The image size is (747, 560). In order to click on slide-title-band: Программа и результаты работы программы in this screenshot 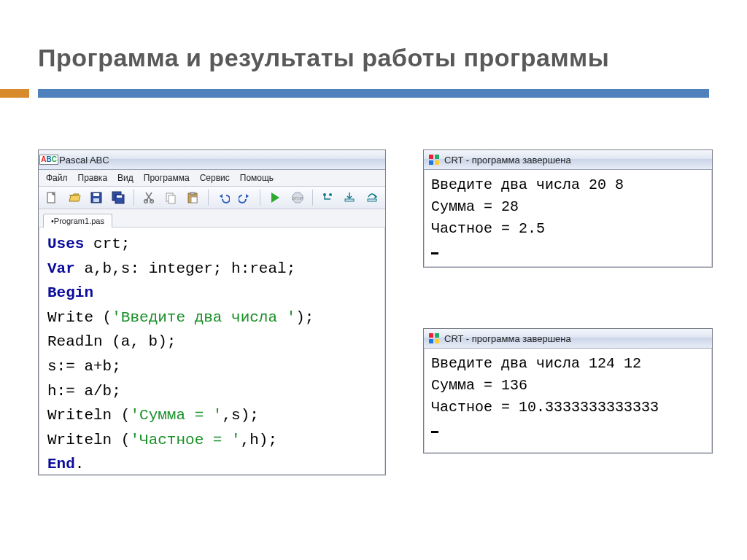, I will do `click(374, 58)`.